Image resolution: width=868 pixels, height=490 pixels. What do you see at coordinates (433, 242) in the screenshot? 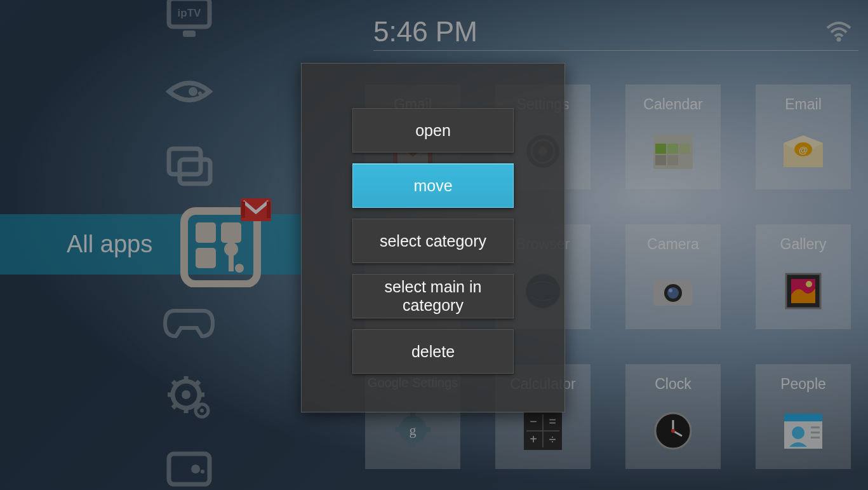
I see `menu-item-label: select category` at bounding box center [433, 242].